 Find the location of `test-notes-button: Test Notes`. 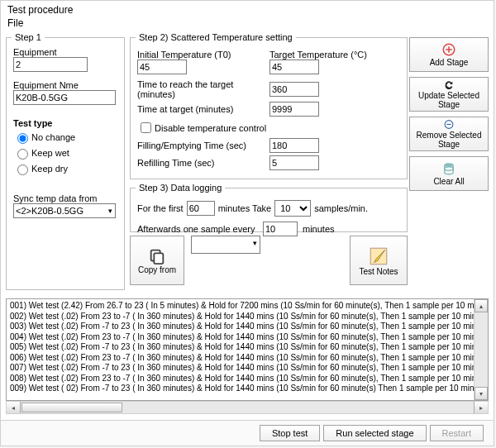

test-notes-button: Test Notes is located at coordinates (379, 260).